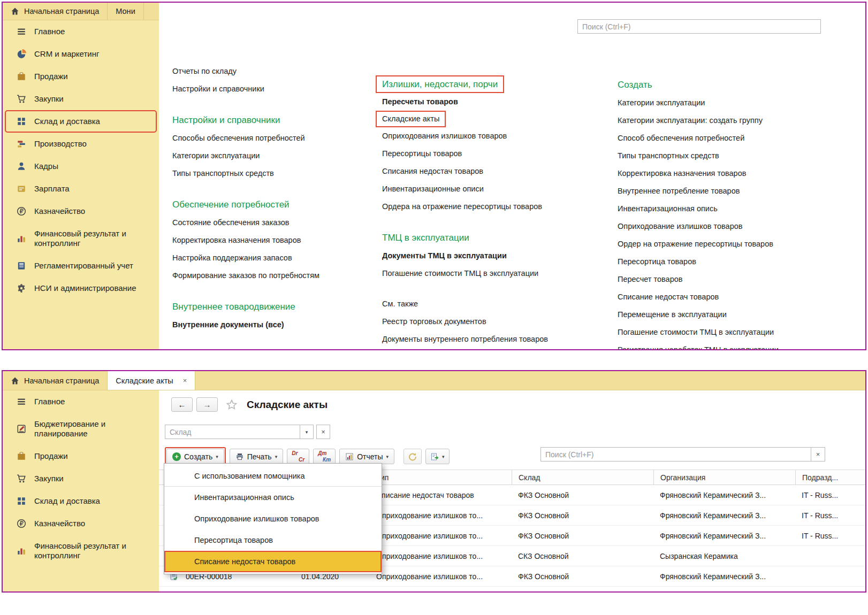 The height and width of the screenshot is (615, 868). I want to click on menu-item: Инвентаризационные описи, so click(433, 189).